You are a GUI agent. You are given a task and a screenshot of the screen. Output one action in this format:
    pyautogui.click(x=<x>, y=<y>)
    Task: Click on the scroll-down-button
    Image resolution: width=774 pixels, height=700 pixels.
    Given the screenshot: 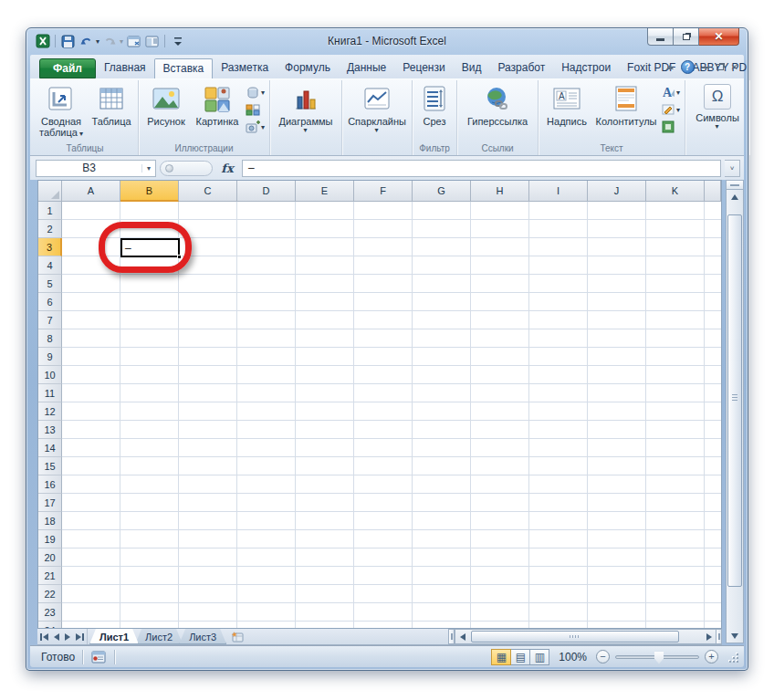 What is the action you would take?
    pyautogui.click(x=735, y=635)
    